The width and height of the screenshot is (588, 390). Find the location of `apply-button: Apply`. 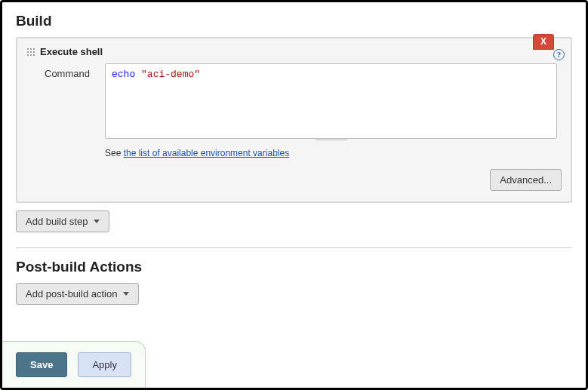

apply-button: Apply is located at coordinates (104, 365).